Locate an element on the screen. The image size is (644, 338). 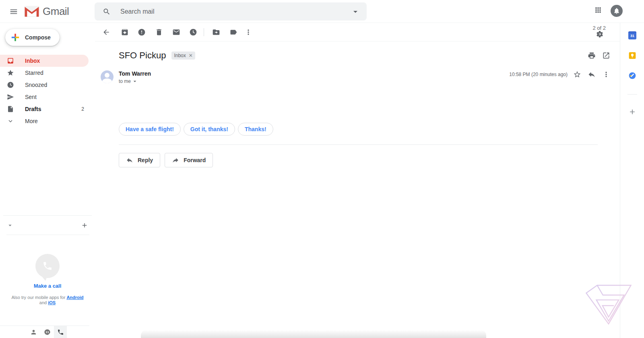
sender-name: Tom Warren is located at coordinates (135, 74).